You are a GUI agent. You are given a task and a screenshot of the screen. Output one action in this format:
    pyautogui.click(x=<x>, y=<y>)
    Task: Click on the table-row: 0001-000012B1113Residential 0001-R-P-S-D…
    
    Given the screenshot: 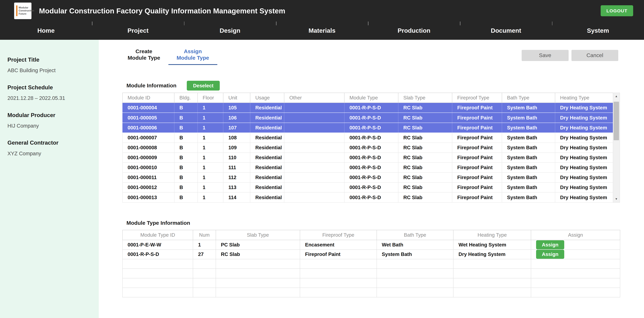 What is the action you would take?
    pyautogui.click(x=368, y=187)
    